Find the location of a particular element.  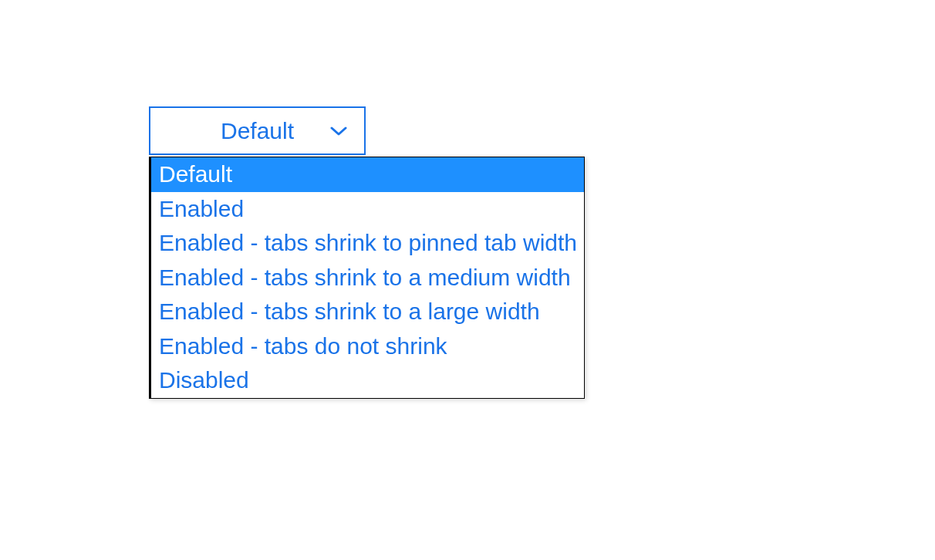

dropdown-option-enabled: Enabled is located at coordinates (367, 210).